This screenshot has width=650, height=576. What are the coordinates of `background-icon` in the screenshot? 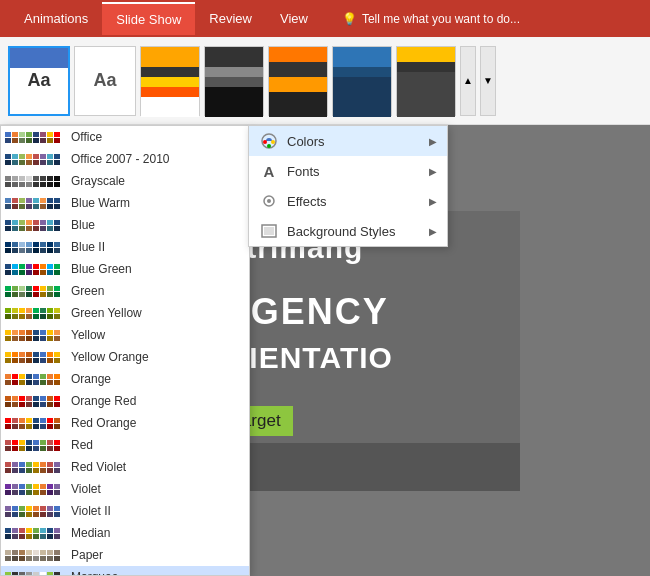 It's located at (269, 231).